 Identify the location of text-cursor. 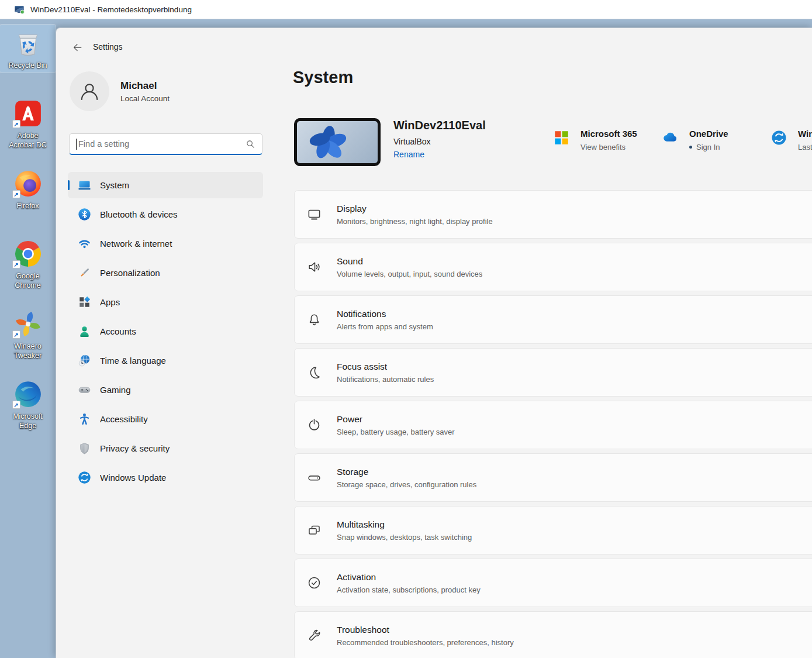
(76, 144).